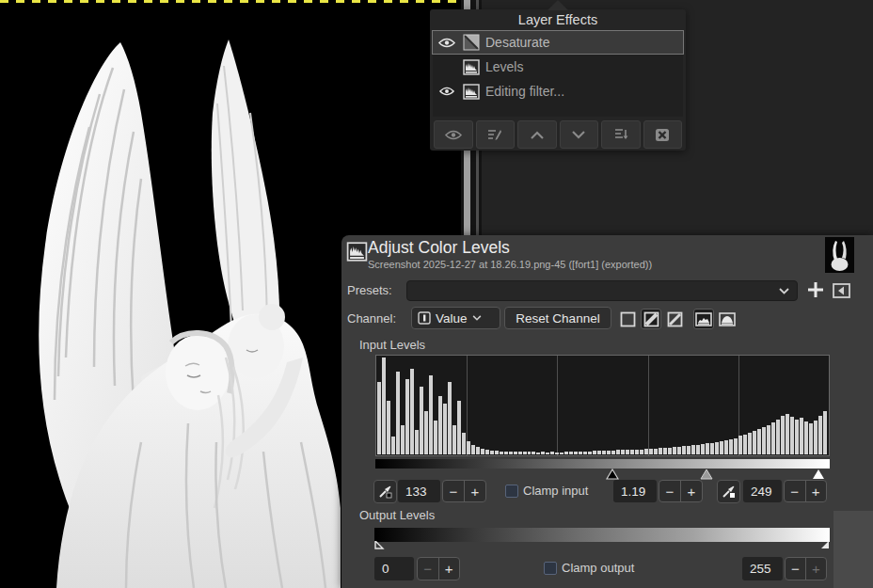 The image size is (873, 588). Describe the element at coordinates (635, 491) in the screenshot. I see `gamma-field: 1.19` at that location.